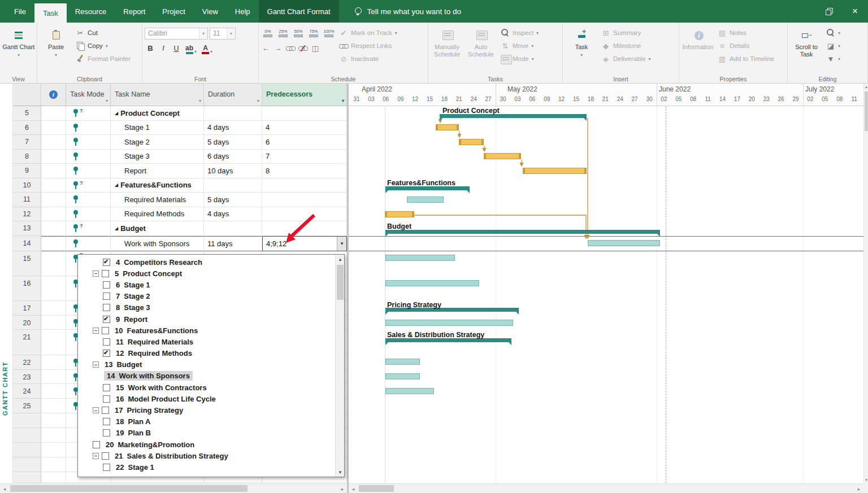 The image size is (868, 493). Describe the element at coordinates (855, 11) in the screenshot. I see `close-button: ×` at that location.